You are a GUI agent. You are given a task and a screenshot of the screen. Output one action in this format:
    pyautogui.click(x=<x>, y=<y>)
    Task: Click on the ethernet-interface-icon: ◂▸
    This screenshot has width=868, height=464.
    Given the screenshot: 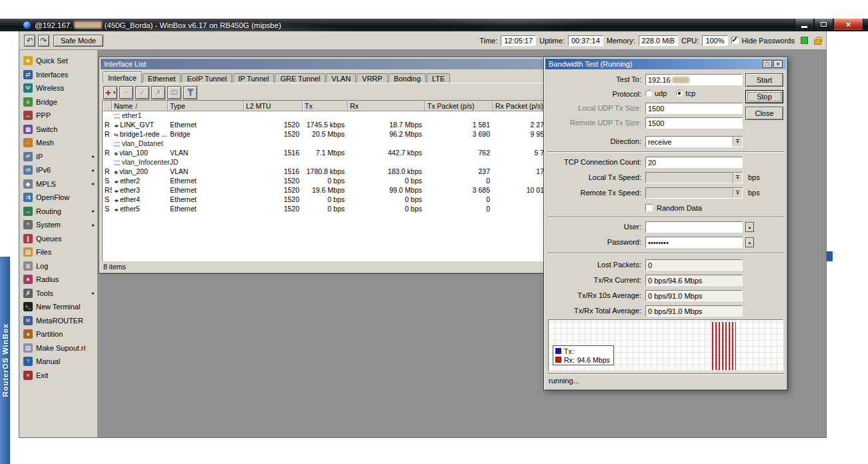 What is the action you would take?
    pyautogui.click(x=116, y=191)
    